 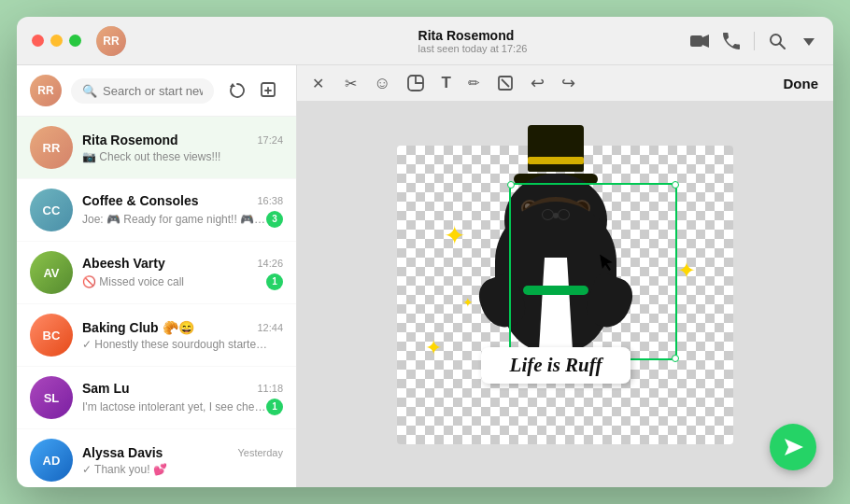 I want to click on chat-preview: I'm lactose intolerant yet, I see cheese…, so click(x=174, y=407).